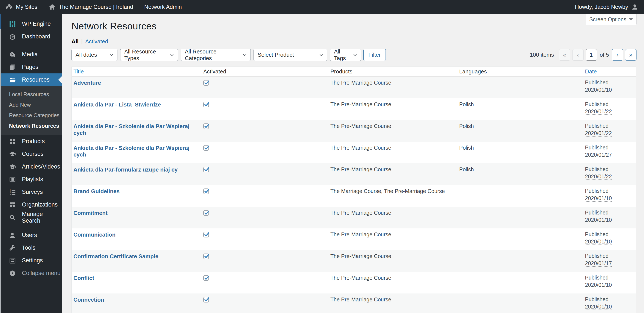 This screenshot has height=313, width=644. I want to click on account-menu: Howdy, Jacob Newby, so click(606, 7).